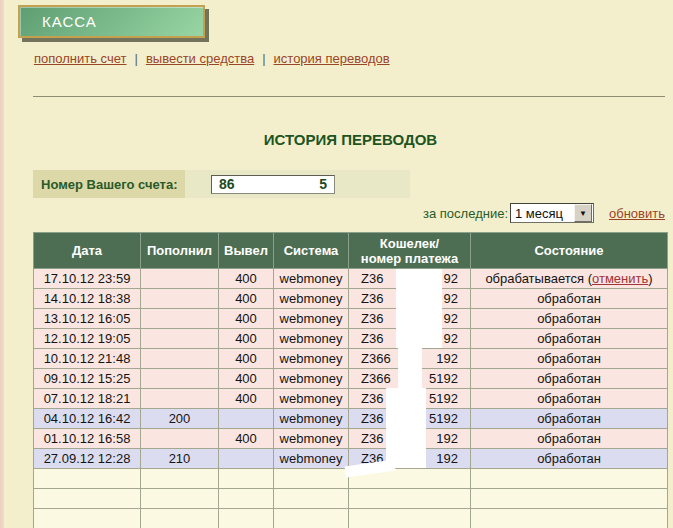 The width and height of the screenshot is (673, 528). Describe the element at coordinates (637, 214) in the screenshot. I see `refresh-link: обновить` at that location.